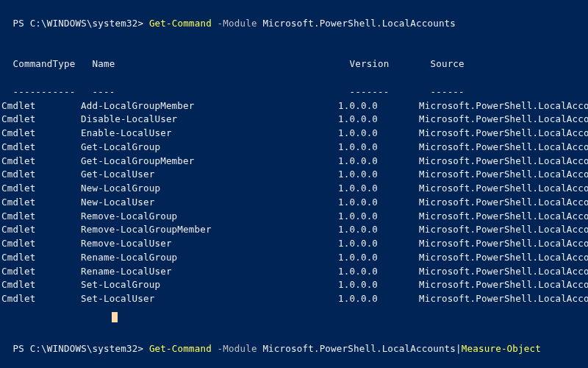  I want to click on cell-name: Remove-LocalGroup, so click(209, 216).